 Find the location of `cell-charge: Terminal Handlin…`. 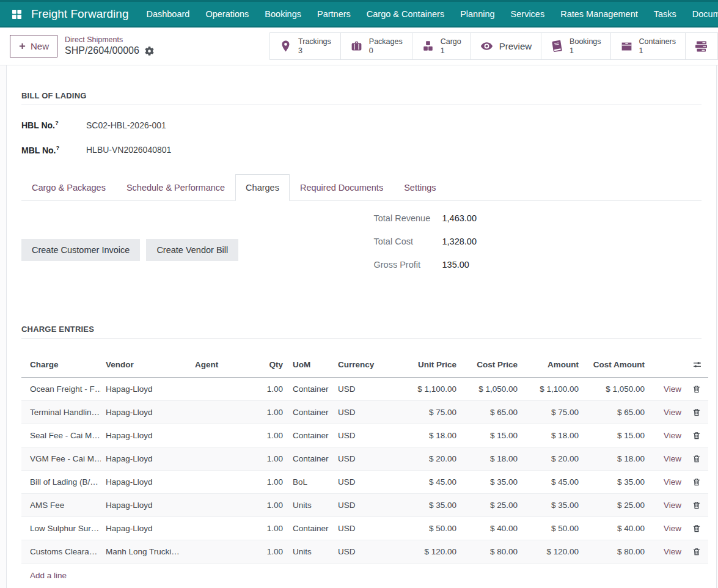

cell-charge: Terminal Handlin… is located at coordinates (61, 412).